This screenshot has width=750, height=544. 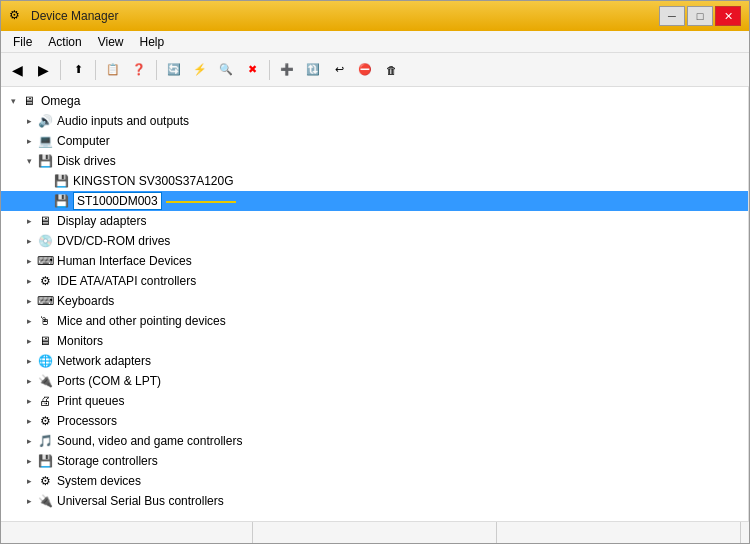 I want to click on tree-item-keyboards: ▸⌨Keyboards, so click(x=374, y=301).